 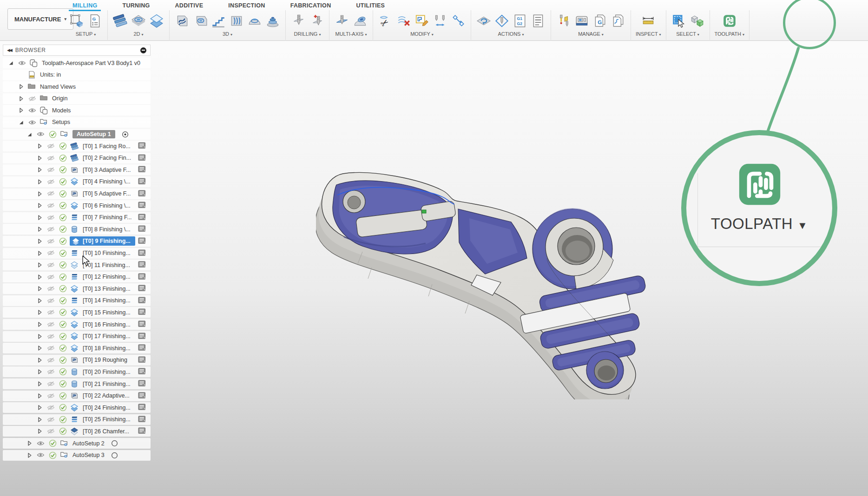 What do you see at coordinates (649, 34) in the screenshot?
I see `toolbar-group-label: INSPECT ▾` at bounding box center [649, 34].